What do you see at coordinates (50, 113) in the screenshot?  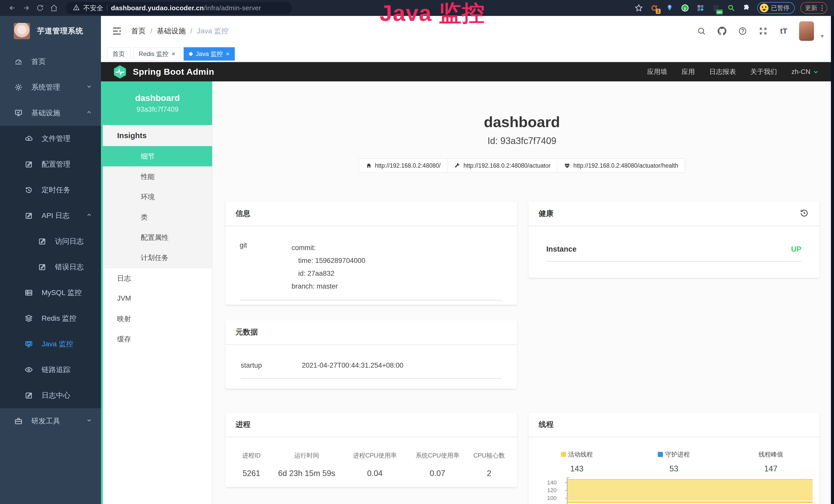 I see `sidebar-item-infrastructure: 基础设施` at bounding box center [50, 113].